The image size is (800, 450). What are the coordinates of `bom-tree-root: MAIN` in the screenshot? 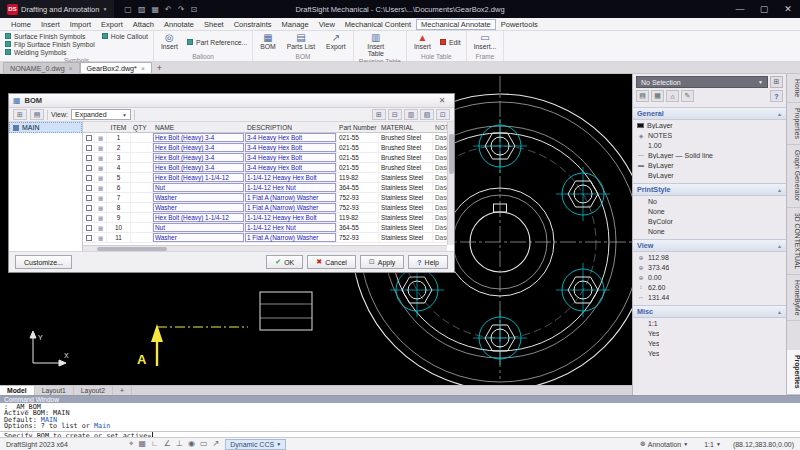 It's located at (46, 128).